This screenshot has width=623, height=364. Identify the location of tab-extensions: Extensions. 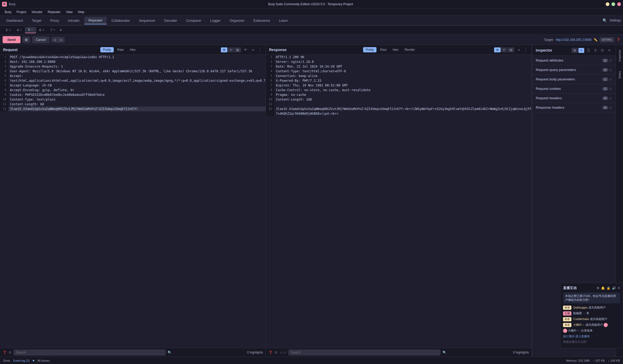
(262, 20).